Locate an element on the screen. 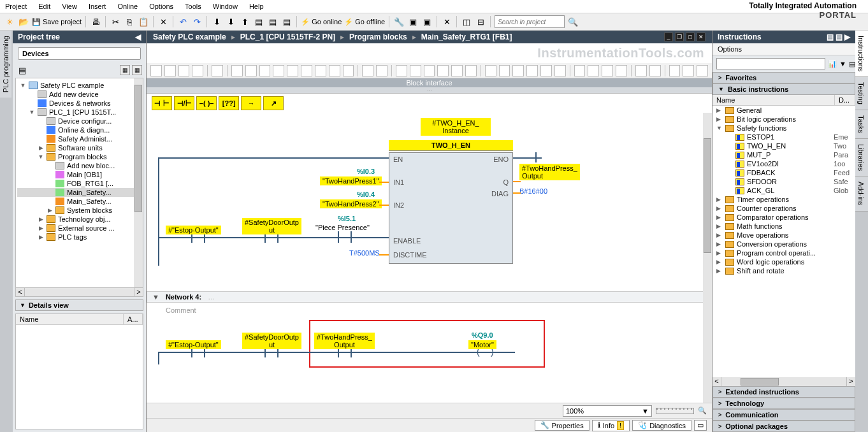 The height and width of the screenshot is (432, 868). upload-icon: ⬆ is located at coordinates (245, 22).